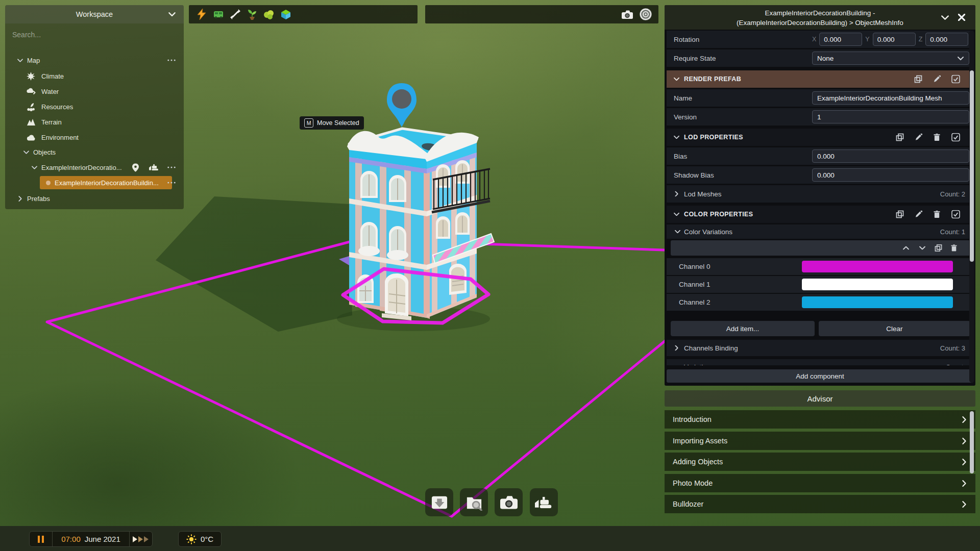 Image resolution: width=980 pixels, height=551 pixels. Describe the element at coordinates (820, 462) in the screenshot. I see `advisor-item-adding-objects: Adding Objects` at that location.